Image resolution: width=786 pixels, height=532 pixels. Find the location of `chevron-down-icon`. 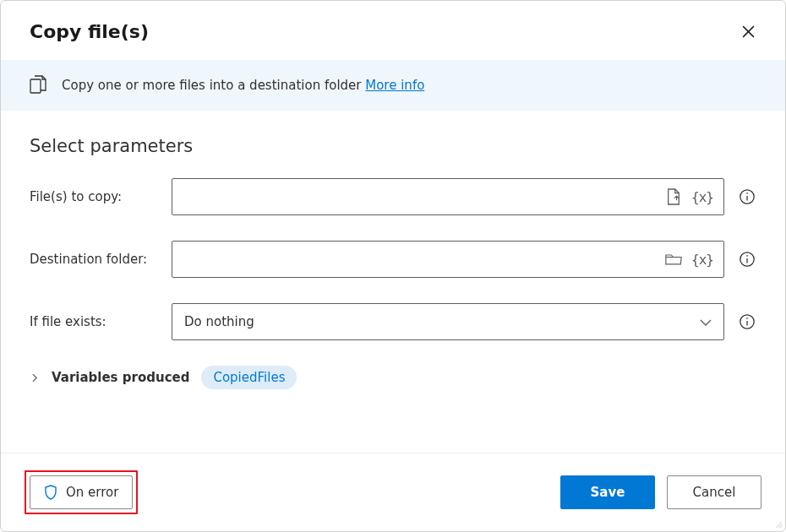

chevron-down-icon is located at coordinates (706, 322).